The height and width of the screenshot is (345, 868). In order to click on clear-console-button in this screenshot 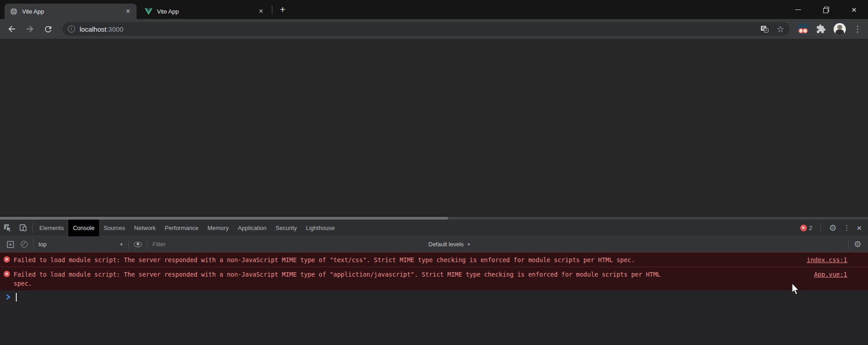, I will do `click(24, 244)`.